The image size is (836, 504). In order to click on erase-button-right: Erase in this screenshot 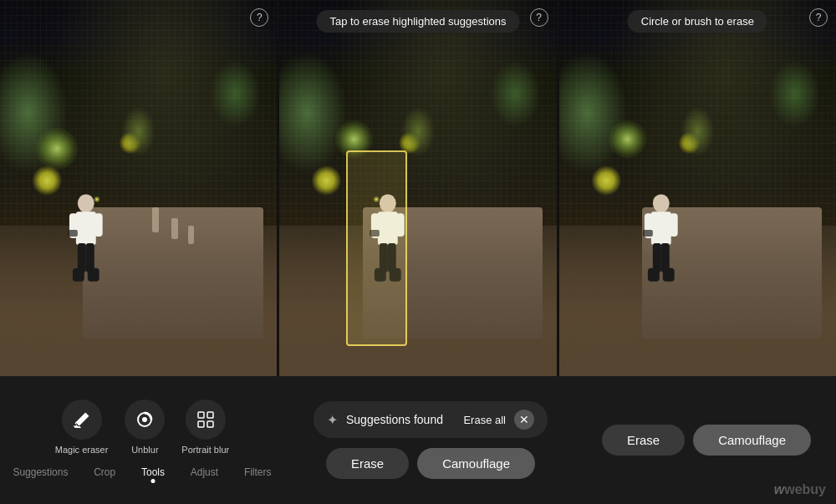, I will do `click(644, 440)`.